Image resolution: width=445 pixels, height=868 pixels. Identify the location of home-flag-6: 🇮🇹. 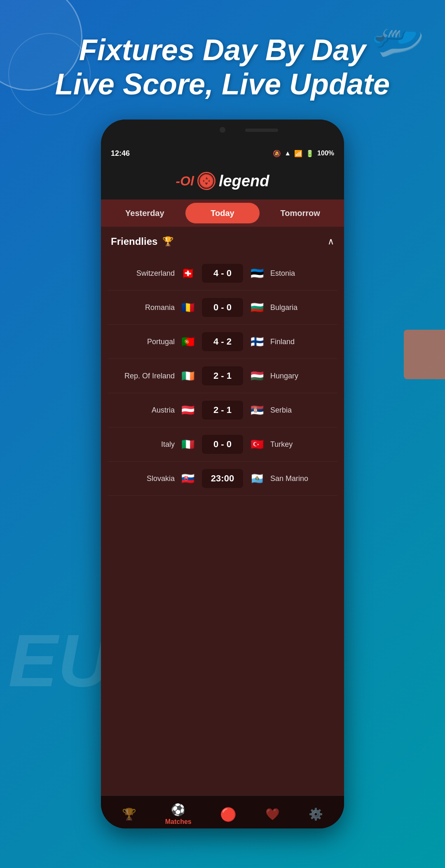
(188, 444).